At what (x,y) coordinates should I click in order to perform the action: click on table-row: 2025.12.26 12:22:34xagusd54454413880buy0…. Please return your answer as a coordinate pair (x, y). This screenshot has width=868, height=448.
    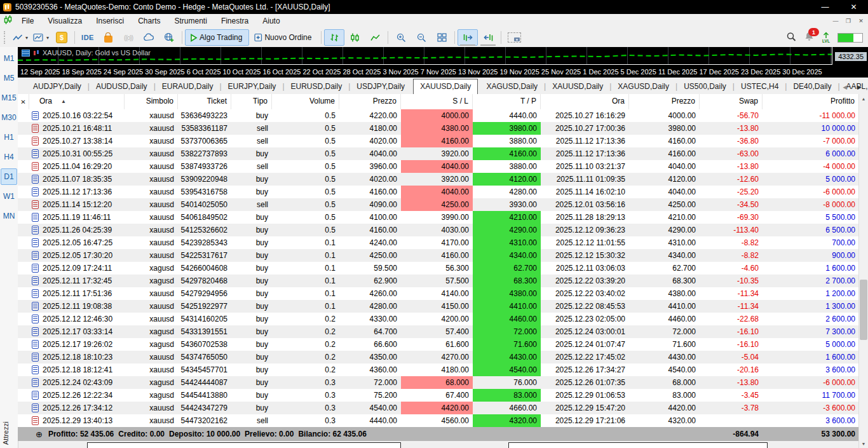
    Looking at the image, I should click on (438, 395).